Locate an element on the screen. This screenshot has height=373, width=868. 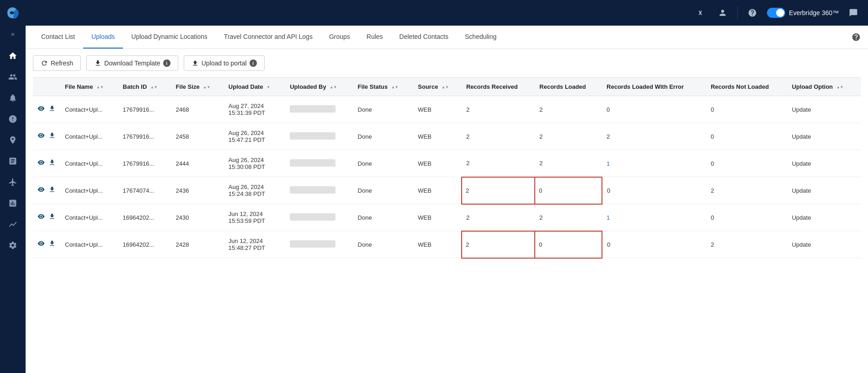
upload-to-portal-info-icon: i is located at coordinates (253, 63).